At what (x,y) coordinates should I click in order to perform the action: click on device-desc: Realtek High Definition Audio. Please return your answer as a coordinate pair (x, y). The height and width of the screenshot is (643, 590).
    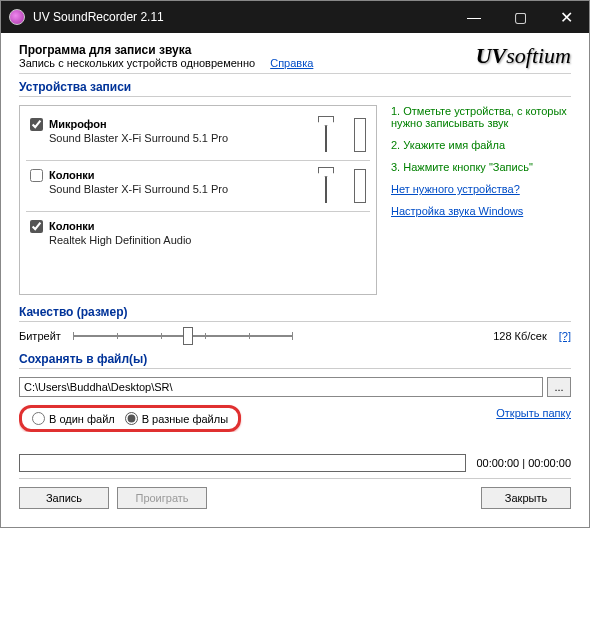
    Looking at the image, I should click on (208, 240).